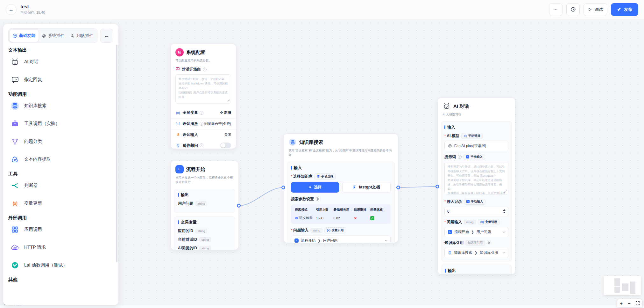  Describe the element at coordinates (461, 106) in the screenshot. I see `node-title: AI 对话` at that location.